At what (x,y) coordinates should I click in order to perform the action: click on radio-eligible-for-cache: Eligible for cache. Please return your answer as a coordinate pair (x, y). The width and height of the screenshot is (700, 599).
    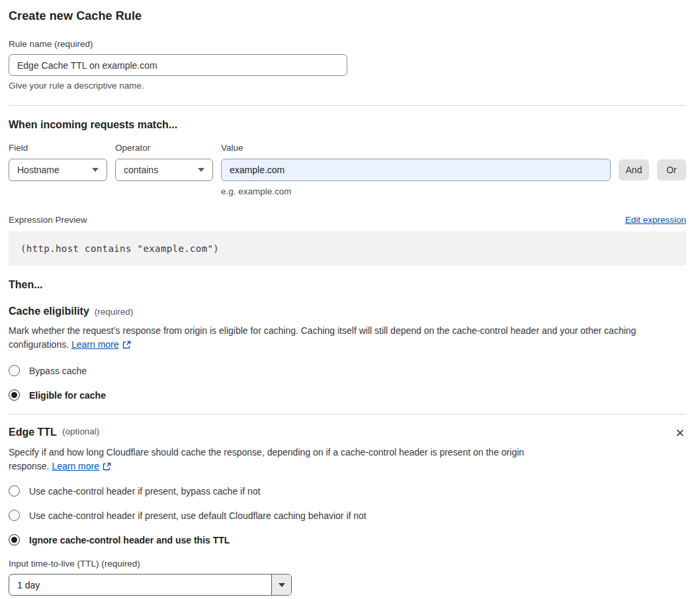
    Looking at the image, I should click on (347, 395).